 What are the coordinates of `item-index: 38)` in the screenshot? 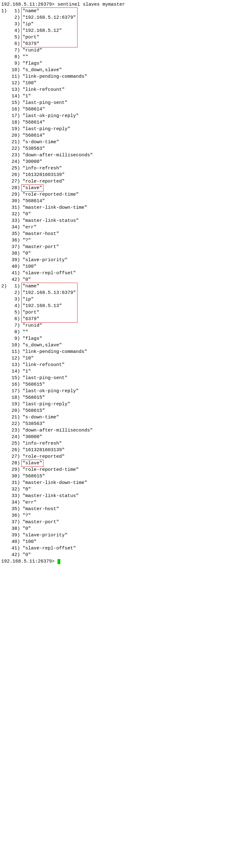 It's located at (14, 253).